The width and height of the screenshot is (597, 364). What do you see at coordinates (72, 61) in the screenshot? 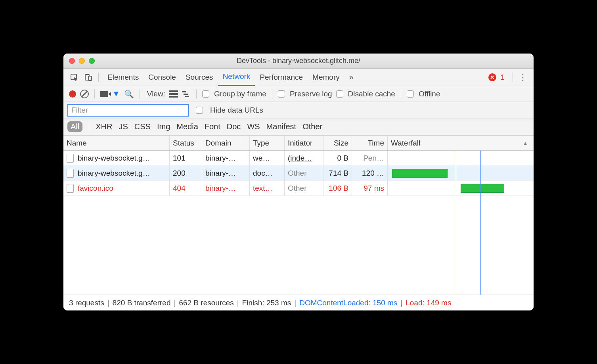
I see `close-icon` at bounding box center [72, 61].